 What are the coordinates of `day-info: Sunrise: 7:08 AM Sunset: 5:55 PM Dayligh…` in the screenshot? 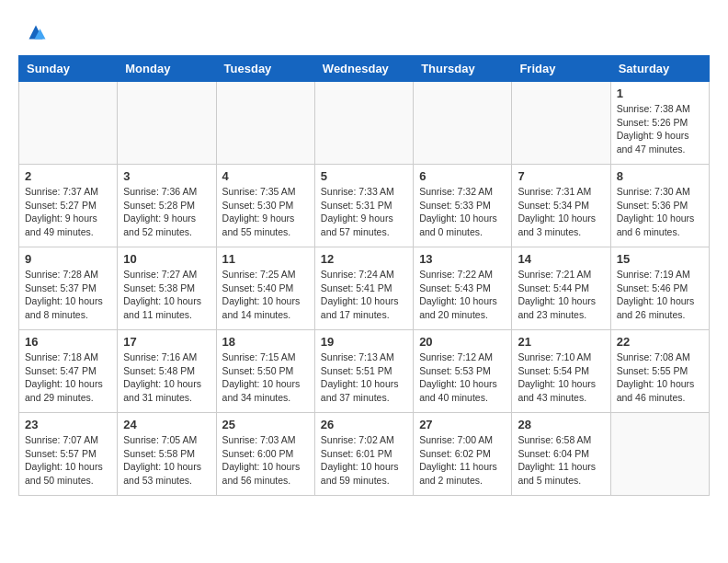 It's located at (660, 377).